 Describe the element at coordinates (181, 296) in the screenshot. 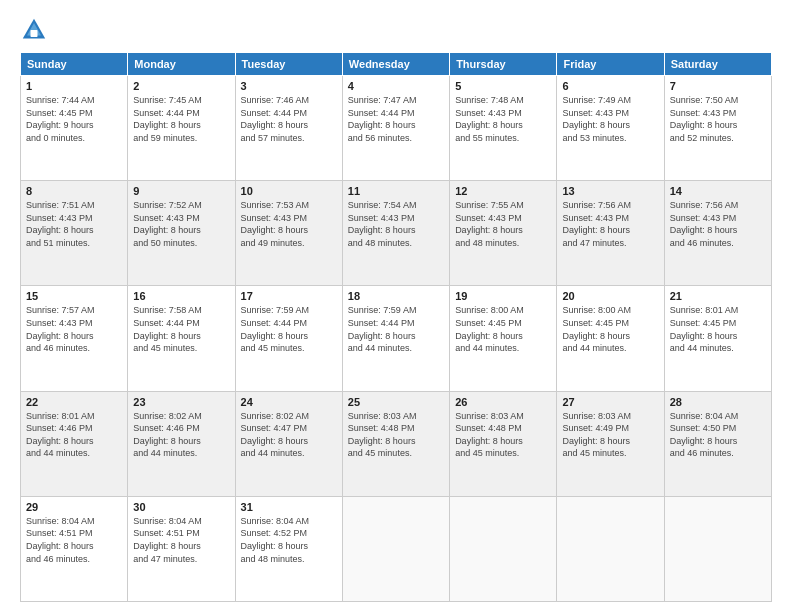

I see `day-number: 16` at that location.